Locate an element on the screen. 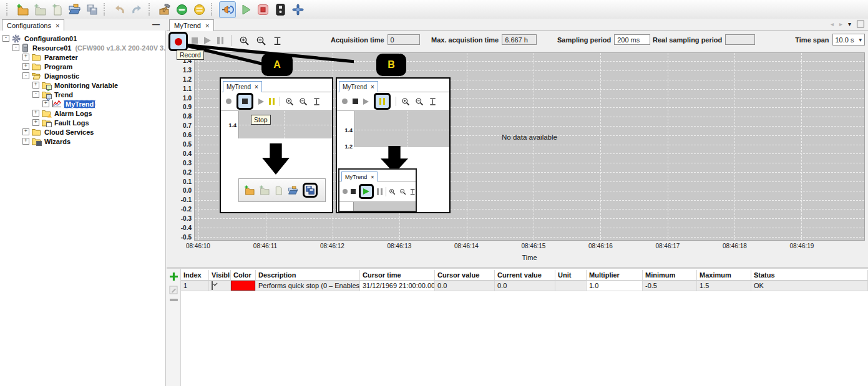 The width and height of the screenshot is (868, 386). column-header: Index is located at coordinates (195, 276).